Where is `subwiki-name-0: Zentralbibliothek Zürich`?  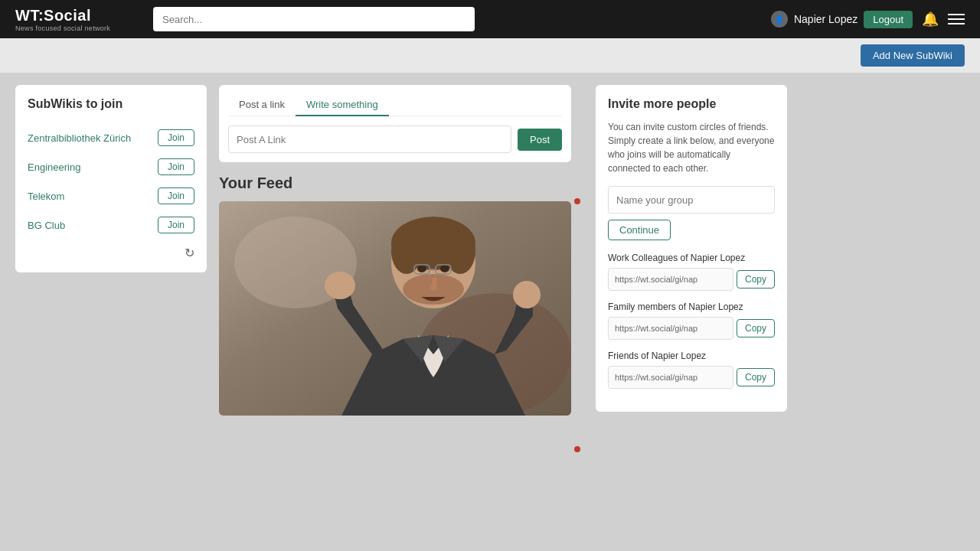
subwiki-name-0: Zentralbibliothek Zürich is located at coordinates (80, 138).